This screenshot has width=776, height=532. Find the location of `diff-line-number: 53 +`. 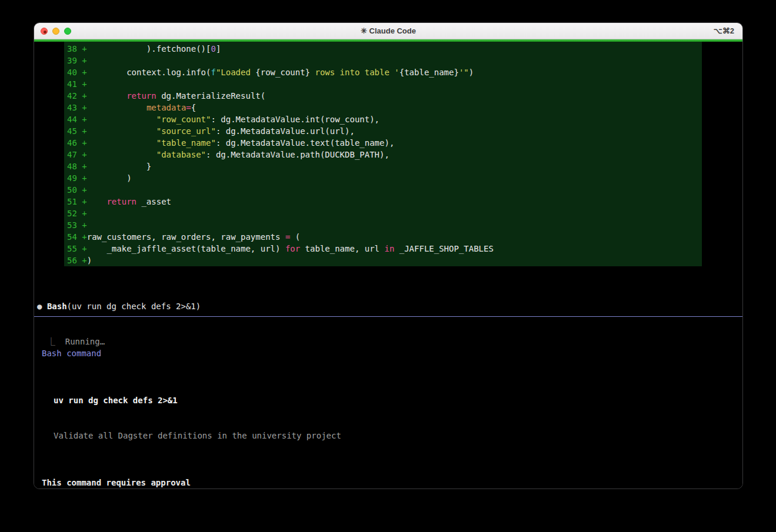

diff-line-number: 53 + is located at coordinates (77, 225).